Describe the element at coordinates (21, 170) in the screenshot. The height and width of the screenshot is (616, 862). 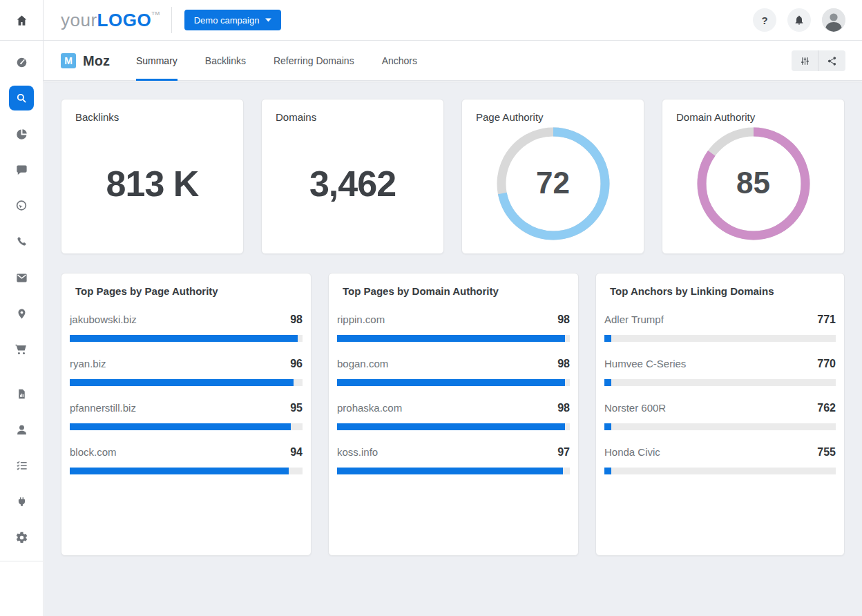
I see `sidebar-item-social` at that location.